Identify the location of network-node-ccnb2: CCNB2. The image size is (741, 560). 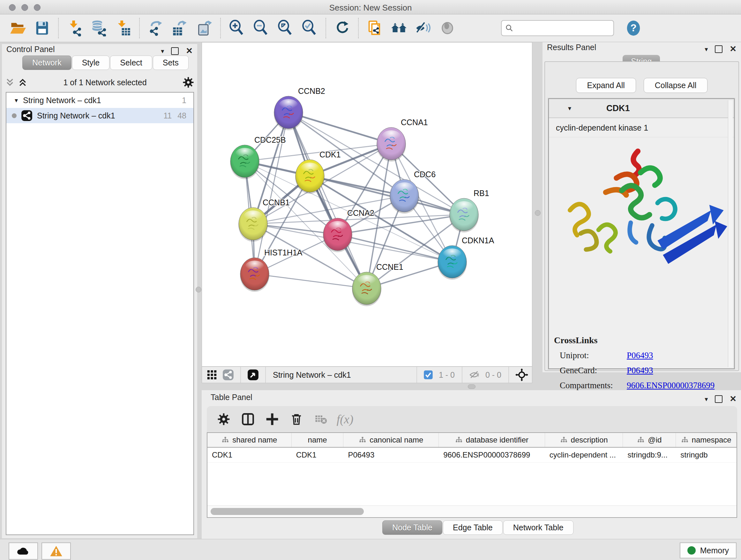
(299, 109).